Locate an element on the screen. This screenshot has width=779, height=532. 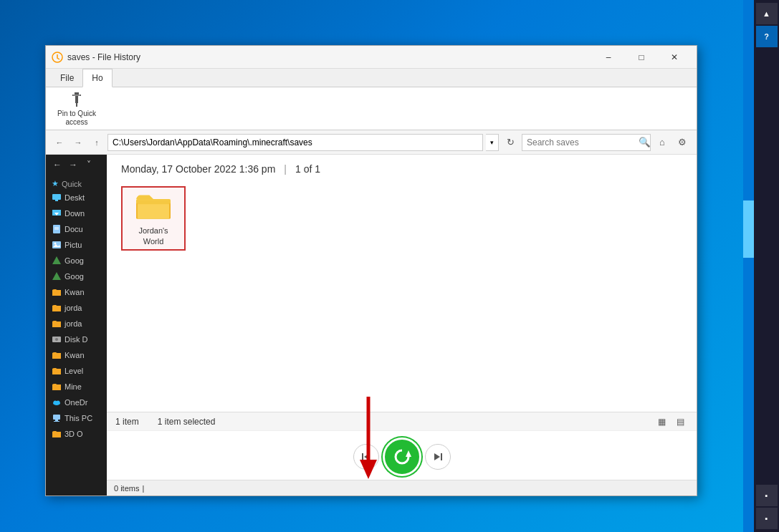
sidebar-item-jorda2: jorda is located at coordinates (76, 324).